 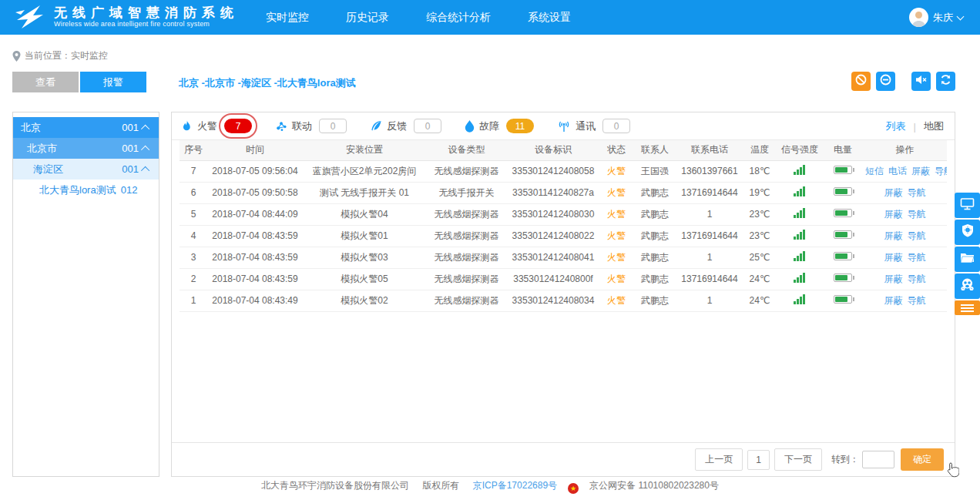 I want to click on footer-security-record: 京公网安备 11010802023280号, so click(x=654, y=485).